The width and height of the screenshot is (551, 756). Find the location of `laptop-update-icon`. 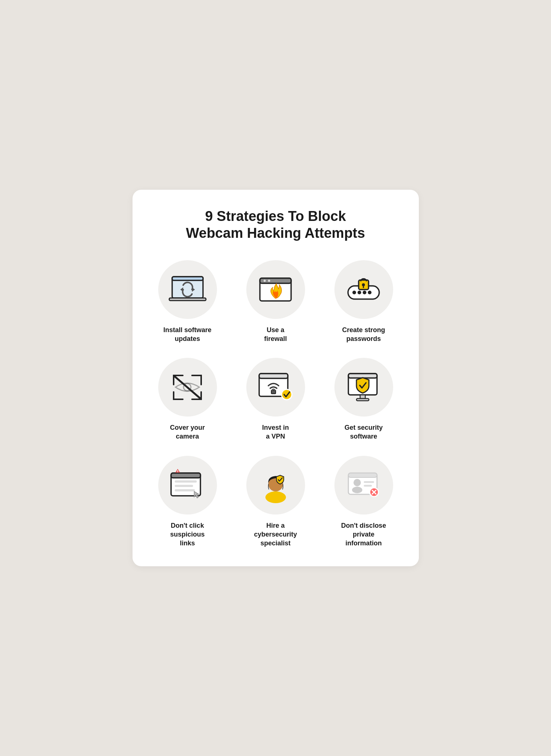

laptop-update-icon is located at coordinates (188, 290).